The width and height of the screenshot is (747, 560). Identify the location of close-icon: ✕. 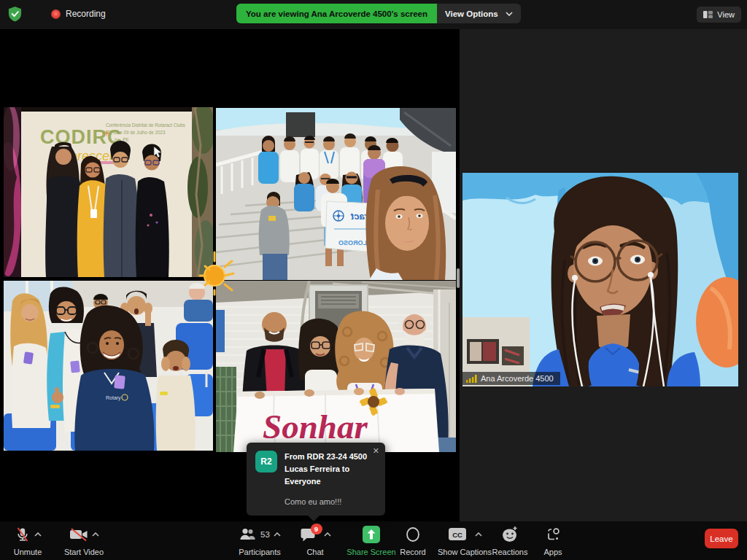
(376, 451).